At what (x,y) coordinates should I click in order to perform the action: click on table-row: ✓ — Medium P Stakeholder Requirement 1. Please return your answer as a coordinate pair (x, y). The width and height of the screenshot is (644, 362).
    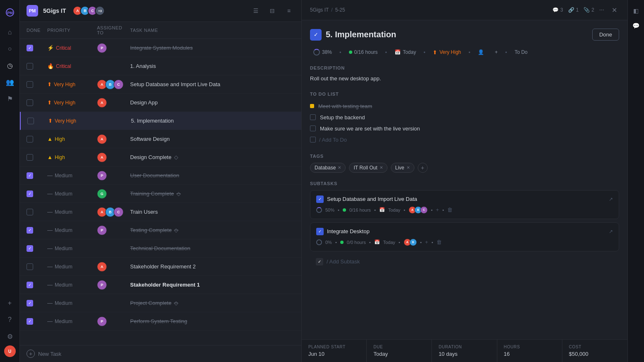
    Looking at the image, I should click on (161, 285).